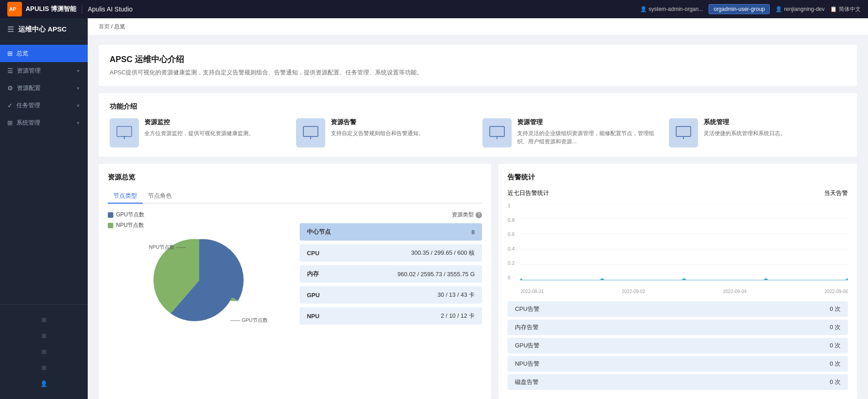 Image resolution: width=868 pixels, height=399 pixels. Describe the element at coordinates (512, 234) in the screenshot. I see `y-label-06: 0.6` at that location.